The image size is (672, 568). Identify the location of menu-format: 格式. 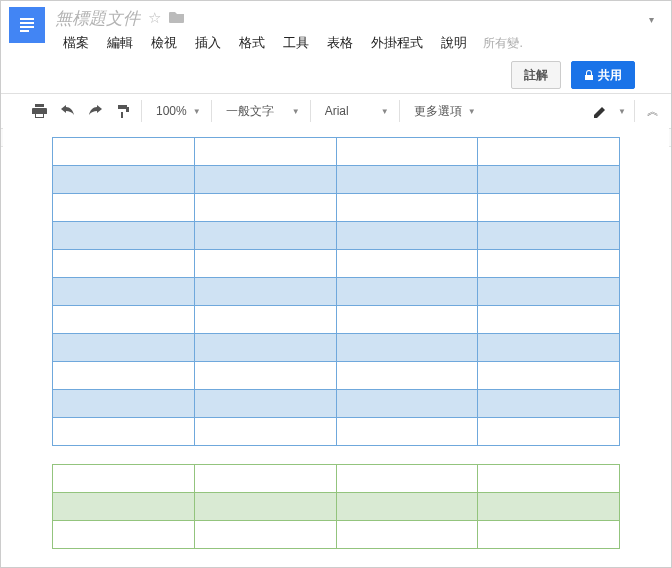
(252, 43).